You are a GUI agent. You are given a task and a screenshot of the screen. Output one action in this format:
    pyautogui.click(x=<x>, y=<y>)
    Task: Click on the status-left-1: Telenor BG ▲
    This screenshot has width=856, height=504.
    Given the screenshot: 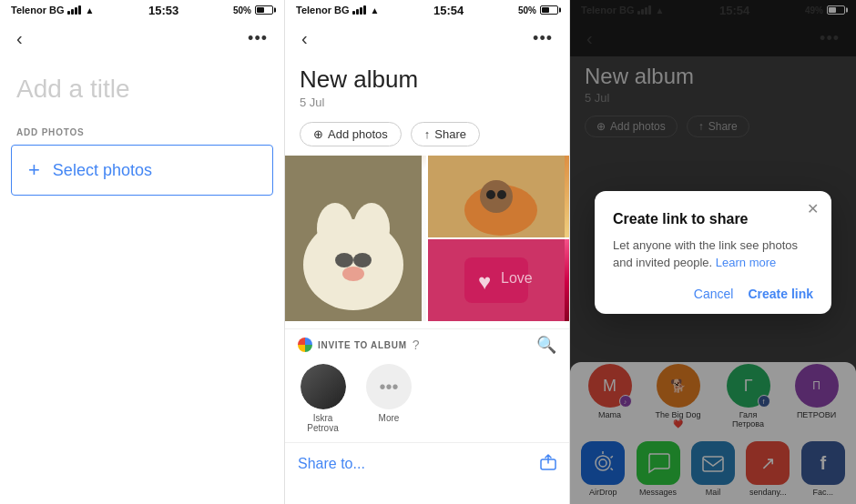 What is the action you would take?
    pyautogui.click(x=53, y=10)
    